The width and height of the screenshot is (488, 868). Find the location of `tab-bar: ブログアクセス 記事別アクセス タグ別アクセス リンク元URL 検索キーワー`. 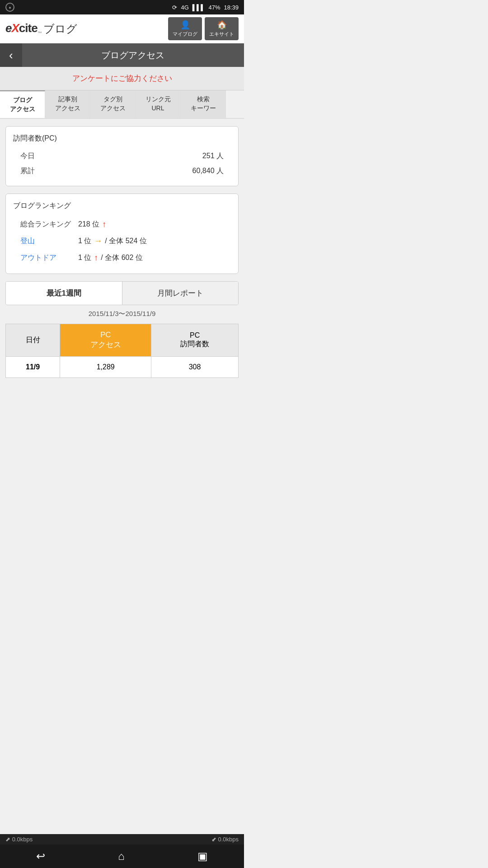

tab-bar: ブログアクセス 記事別アクセス タグ別アクセス リンク元URL 検索キーワー is located at coordinates (122, 105).